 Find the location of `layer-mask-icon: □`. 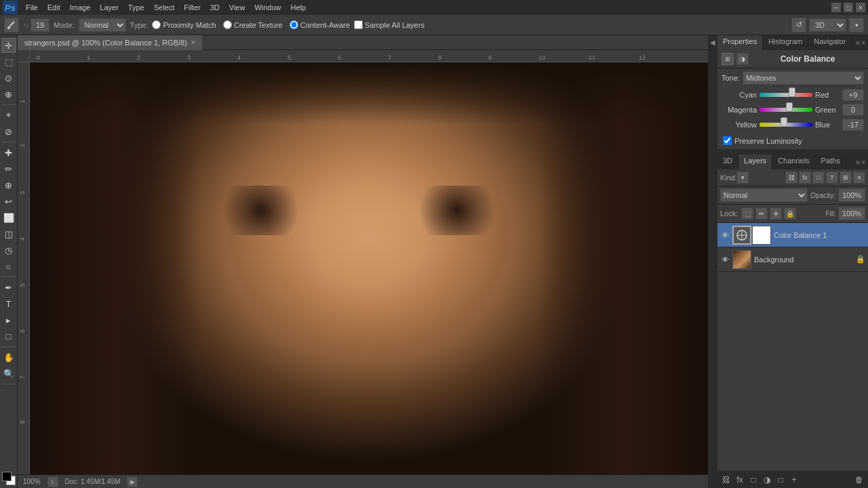

layer-mask-icon: □ is located at coordinates (818, 178).